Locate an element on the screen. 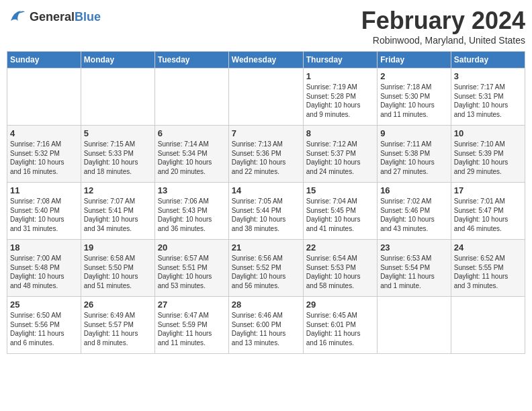 Image resolution: width=532 pixels, height=411 pixels. calendar-cell: 9Sunrise: 7:11 AM Sunset: 5:38 PM Daylig… is located at coordinates (414, 154).